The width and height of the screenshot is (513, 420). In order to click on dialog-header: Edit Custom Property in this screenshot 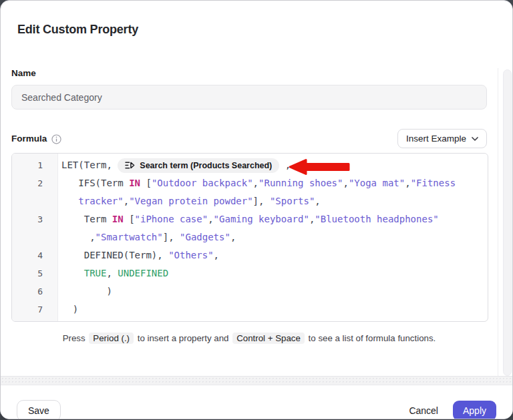, I will do `click(256, 25)`.